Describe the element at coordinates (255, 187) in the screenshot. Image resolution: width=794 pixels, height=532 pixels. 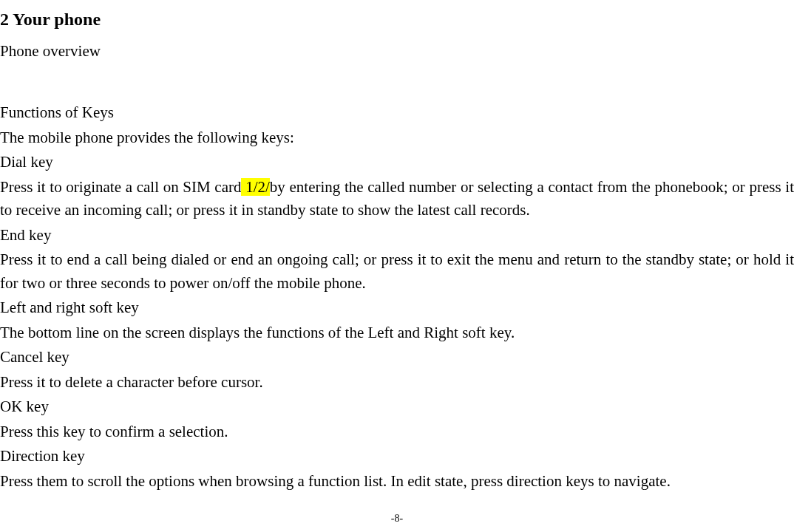
I see `sim-highlight: 1/2/` at that location.